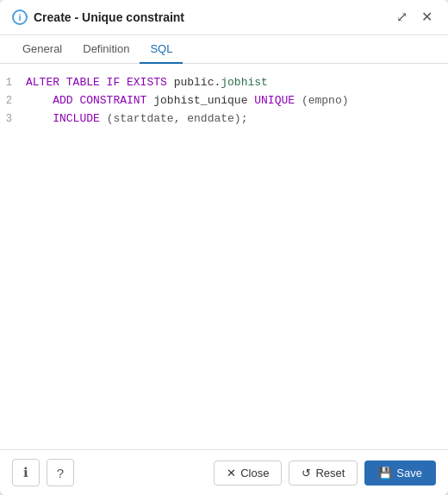 This screenshot has height=495, width=448. What do you see at coordinates (224, 473) in the screenshot?
I see `footer: ℹ ? ✕ Close ↺ Reset 💾 Save` at bounding box center [224, 473].